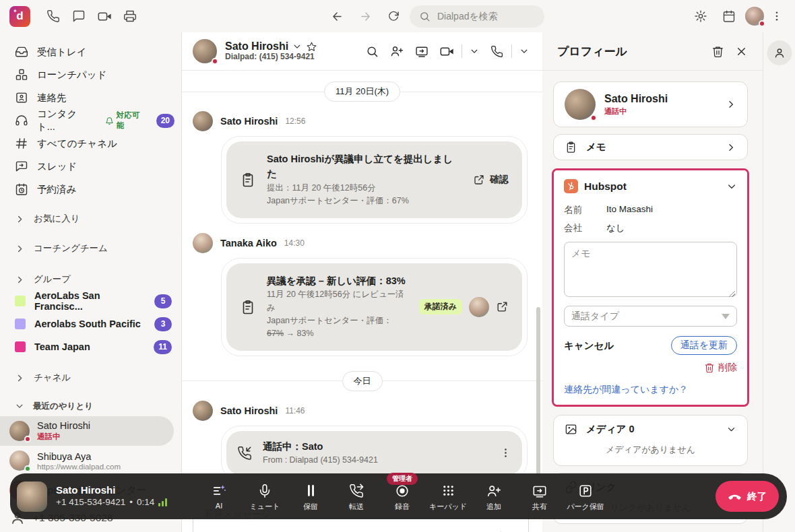 The image size is (795, 532). I want to click on fax-print-button, so click(130, 16).